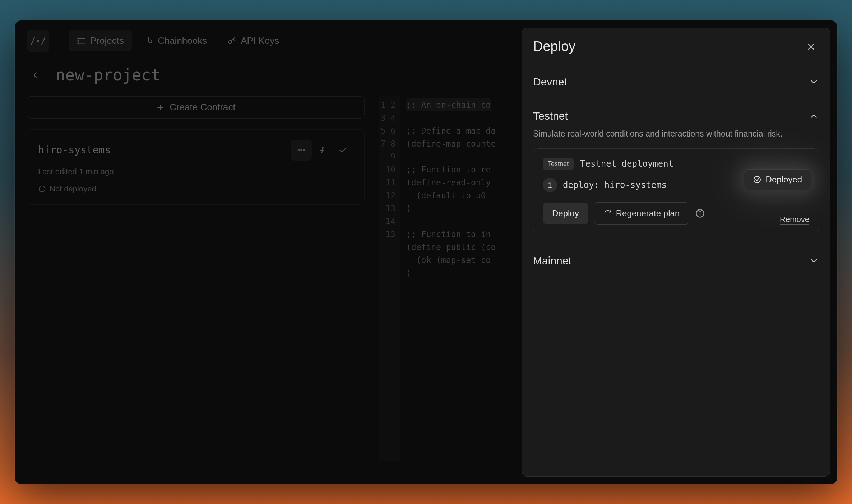 This screenshot has height=504, width=852. What do you see at coordinates (165, 150) in the screenshot?
I see `contract-name: hiro-systems` at bounding box center [165, 150].